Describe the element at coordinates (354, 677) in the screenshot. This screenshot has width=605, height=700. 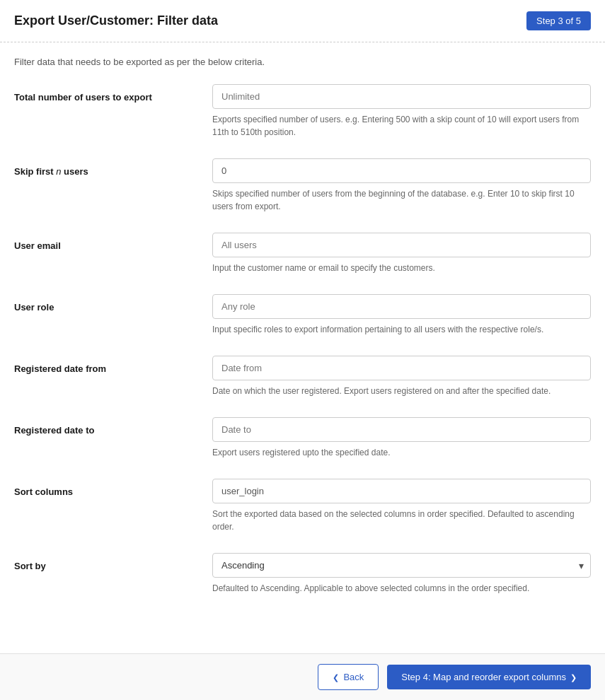
I see `back-button-label: Back` at that location.